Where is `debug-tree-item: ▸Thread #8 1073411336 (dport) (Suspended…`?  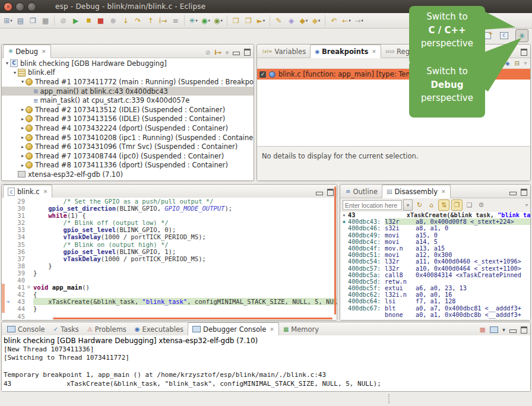
debug-tree-item: ▸Thread #8 1073411336 (dport) (Suspended… is located at coordinates (128, 166).